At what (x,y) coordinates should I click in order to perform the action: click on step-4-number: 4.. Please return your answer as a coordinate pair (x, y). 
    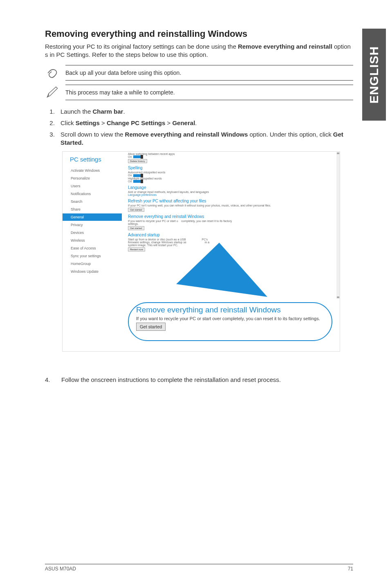
    Looking at the image, I should click on (49, 379).